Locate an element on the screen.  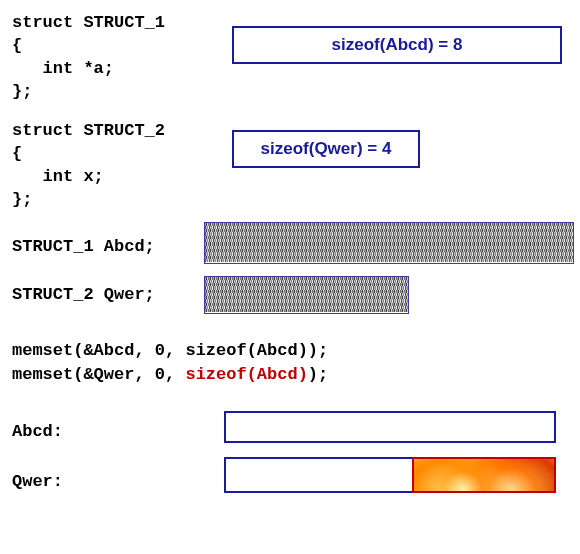
noise-abcd-uninit is located at coordinates (389, 243).